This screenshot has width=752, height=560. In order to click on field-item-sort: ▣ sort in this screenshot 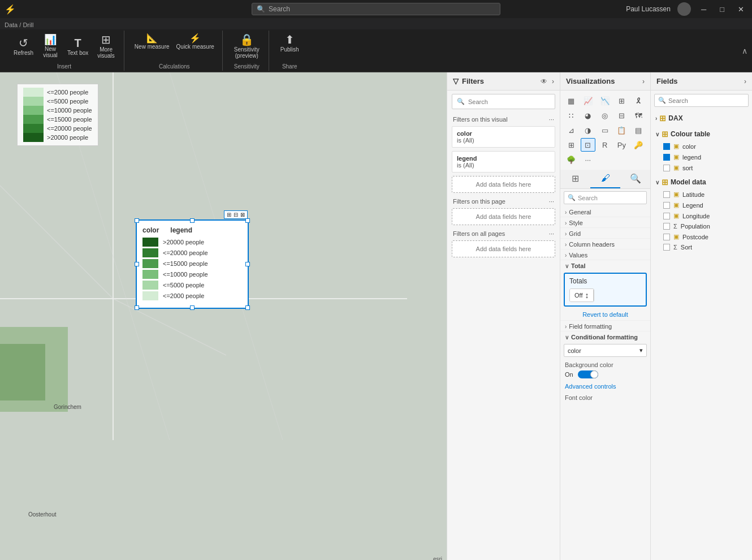, I will do `click(701, 167)`.